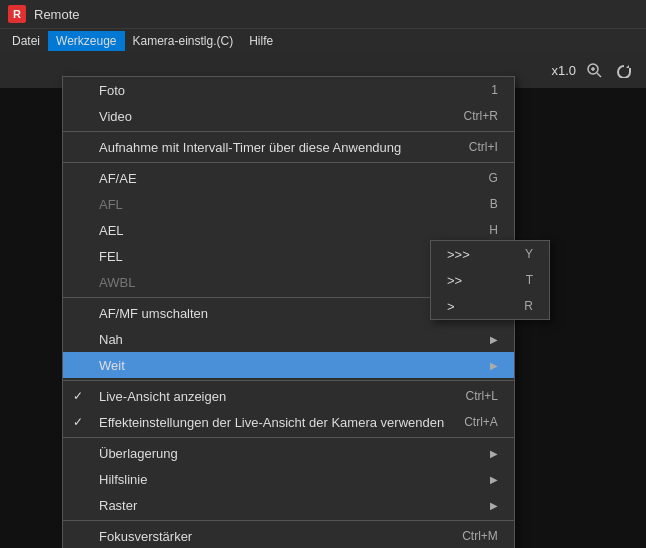 The image size is (646, 548). I want to click on menu-live-anzeigen: ✓ Live-Ansicht anzeigen Ctrl+L, so click(288, 396).